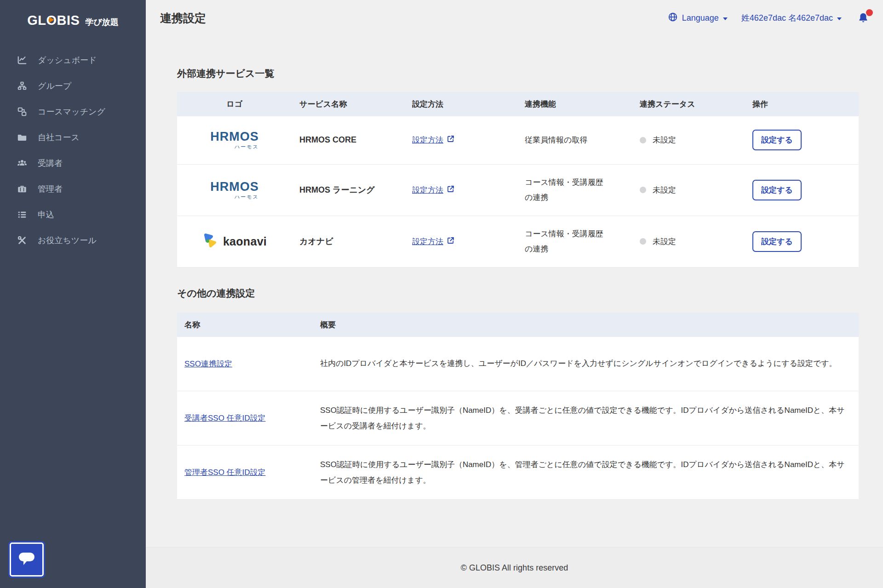  I want to click on setting-description: 社内のIDプロバイダと本サービスを連携し、ユーザーがID／パスワードを入力せずに…, so click(586, 364).